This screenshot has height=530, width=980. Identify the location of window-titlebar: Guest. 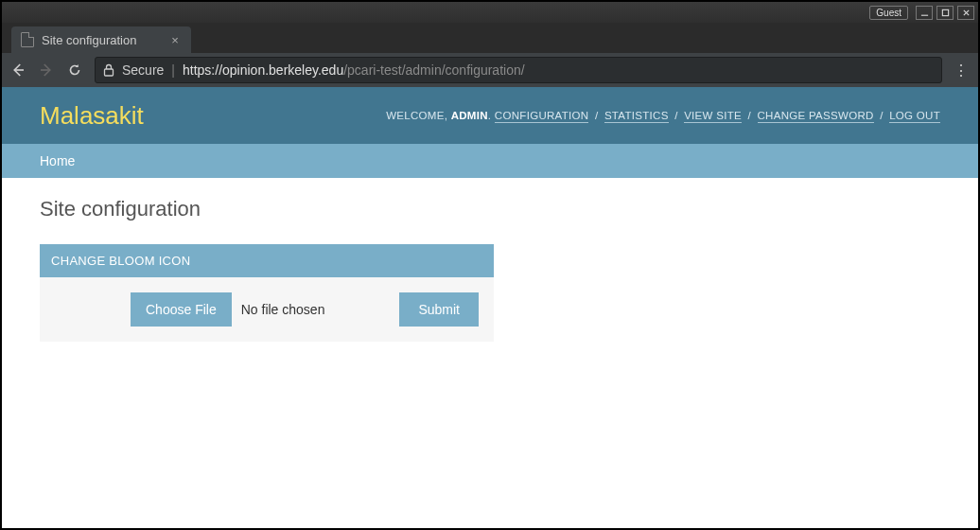
(490, 12).